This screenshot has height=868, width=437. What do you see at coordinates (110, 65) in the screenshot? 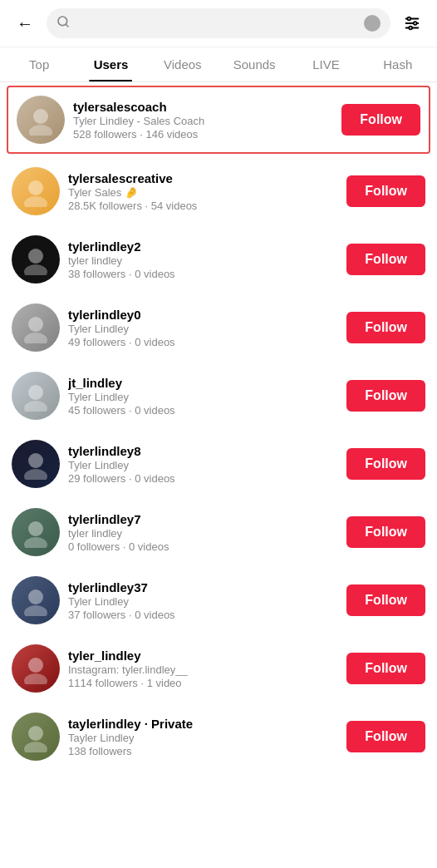
I see `tab-users: Users` at bounding box center [110, 65].